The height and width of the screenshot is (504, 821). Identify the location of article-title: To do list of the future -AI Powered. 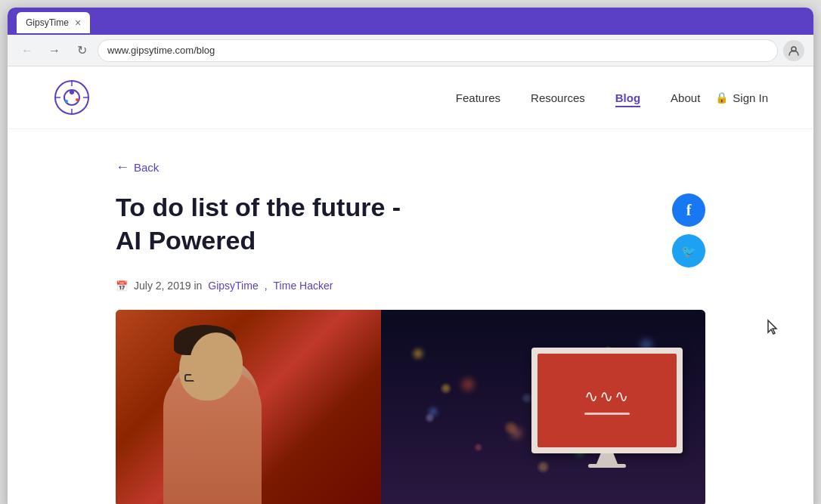
(259, 224).